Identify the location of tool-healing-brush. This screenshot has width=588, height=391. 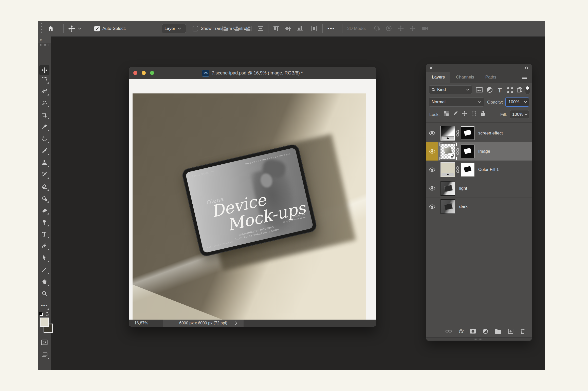
(44, 139).